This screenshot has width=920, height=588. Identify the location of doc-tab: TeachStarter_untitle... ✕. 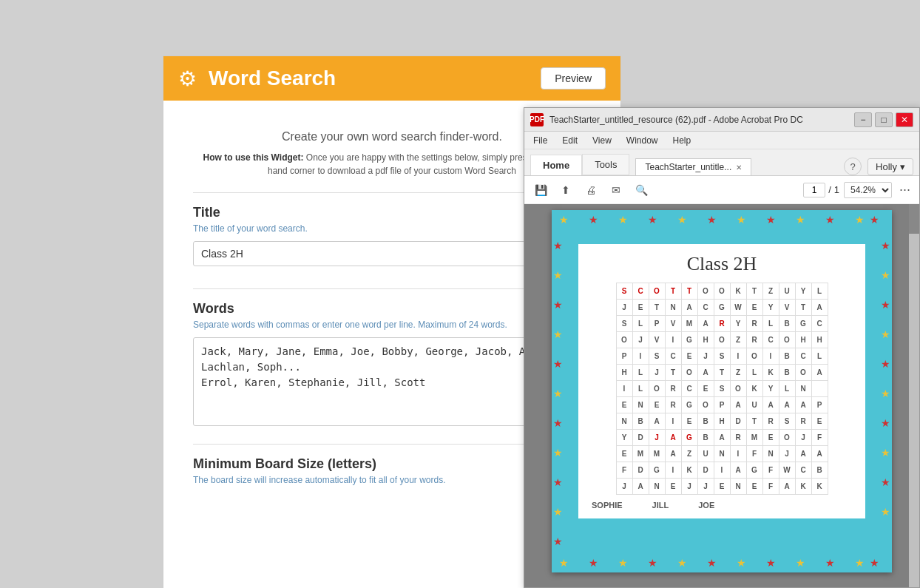
(694, 167).